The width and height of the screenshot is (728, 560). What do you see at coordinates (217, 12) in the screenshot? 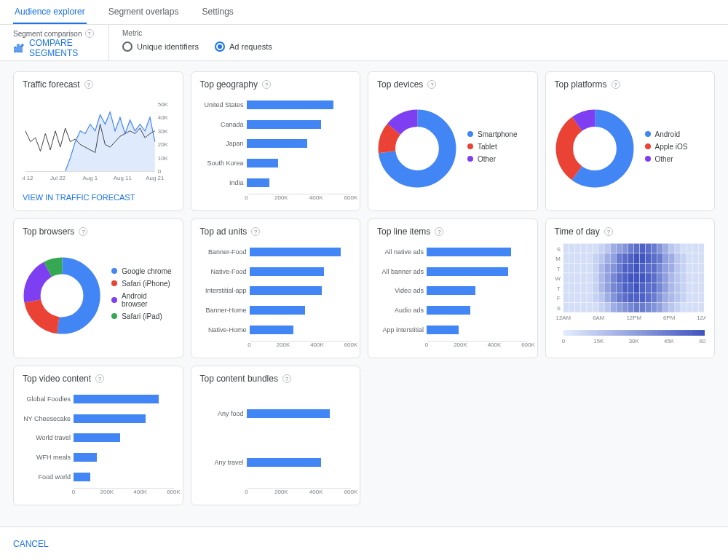
I see `tab-settings: Settings` at bounding box center [217, 12].